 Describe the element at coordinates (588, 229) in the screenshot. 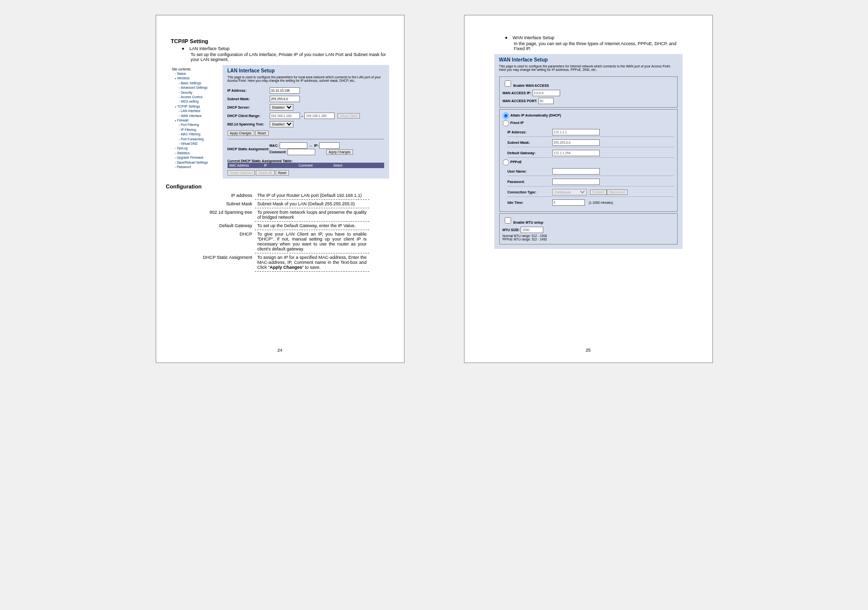

I see `mtu-fieldset: Enable MTU setup MTU SIZE: Normal MTU ra…` at that location.